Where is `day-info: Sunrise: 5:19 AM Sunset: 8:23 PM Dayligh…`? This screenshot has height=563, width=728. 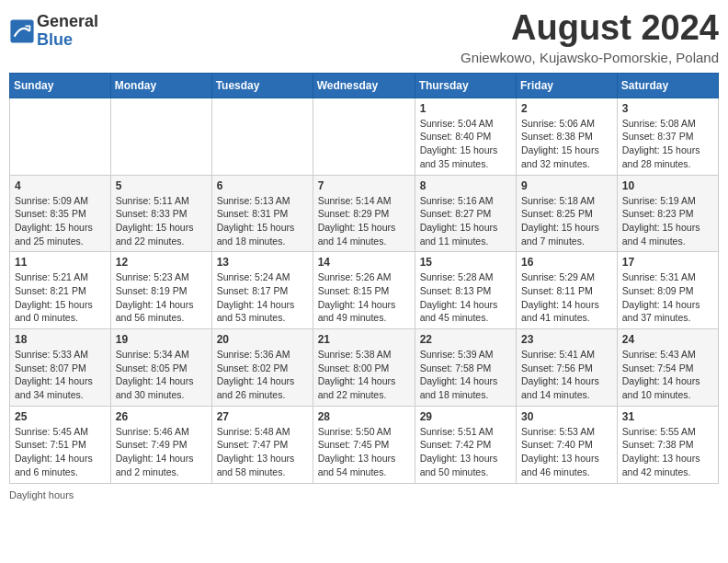 day-info: Sunrise: 5:19 AM Sunset: 8:23 PM Dayligh… is located at coordinates (667, 221).